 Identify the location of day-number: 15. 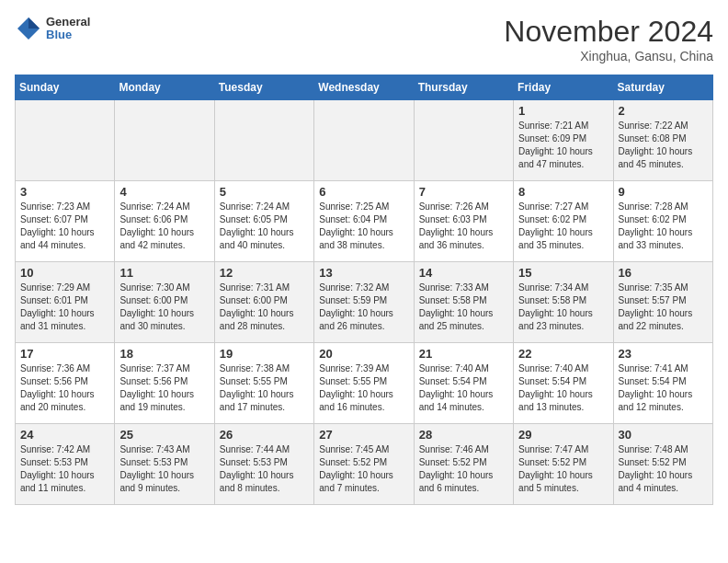
(563, 272).